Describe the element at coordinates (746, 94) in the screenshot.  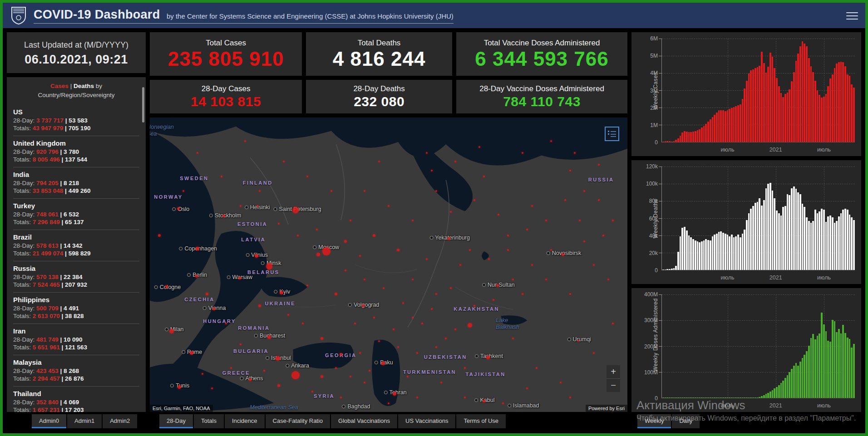
I see `weekly-cases-chart: Weekly Cases 6M5M4M3M2M1M0 июль2021июль` at that location.